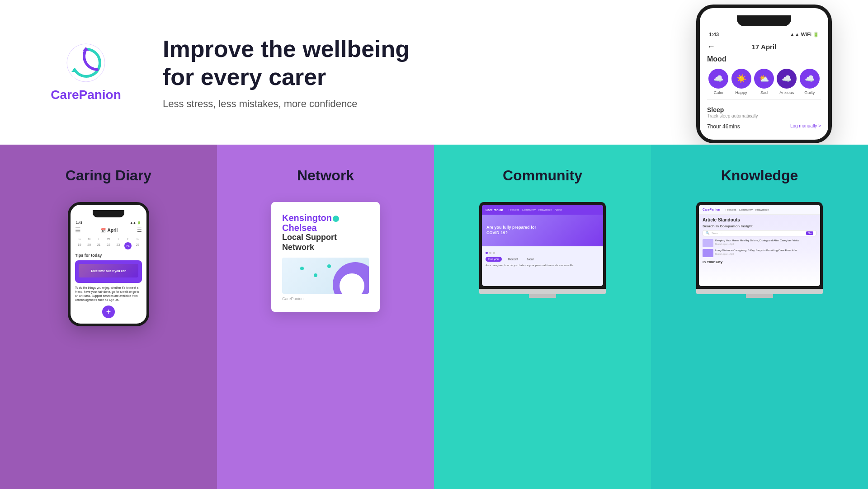 The height and width of the screenshot is (489, 868). Describe the element at coordinates (542, 253) in the screenshot. I see `community-indicator-dots` at that location.